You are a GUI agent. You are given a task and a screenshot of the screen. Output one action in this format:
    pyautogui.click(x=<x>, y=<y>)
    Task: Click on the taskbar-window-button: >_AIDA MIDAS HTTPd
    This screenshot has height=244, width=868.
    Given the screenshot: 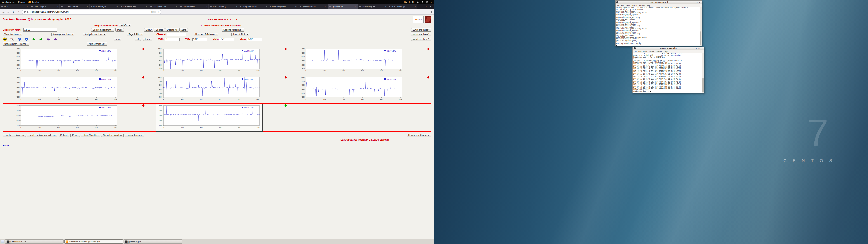 What is the action you would take?
    pyautogui.click(x=34, y=242)
    